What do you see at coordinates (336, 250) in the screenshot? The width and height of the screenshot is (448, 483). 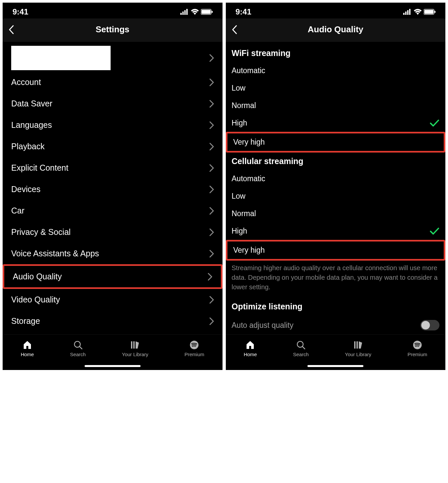 I see `cellular-option-very-high: Very high` at bounding box center [336, 250].